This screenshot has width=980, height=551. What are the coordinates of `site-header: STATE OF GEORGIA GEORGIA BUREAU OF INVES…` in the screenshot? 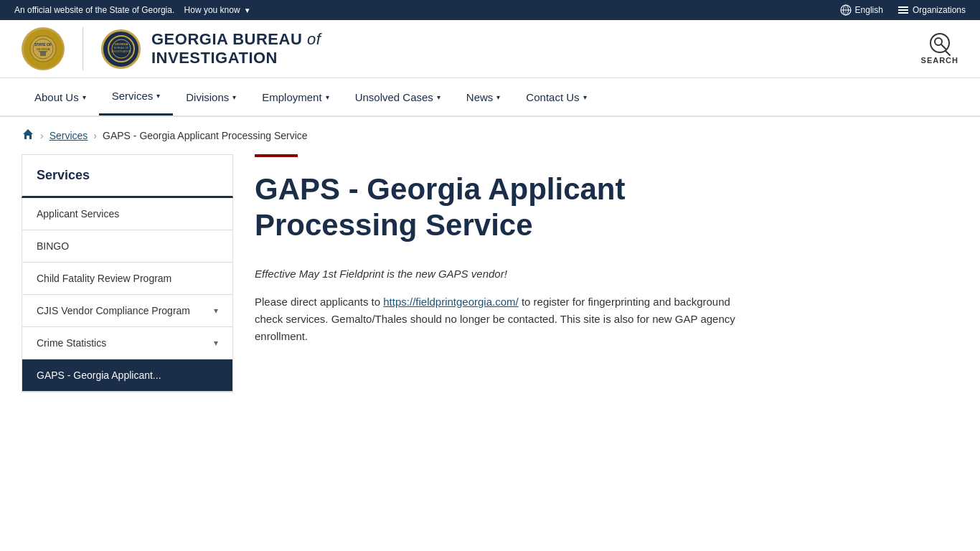 It's located at (490, 49).